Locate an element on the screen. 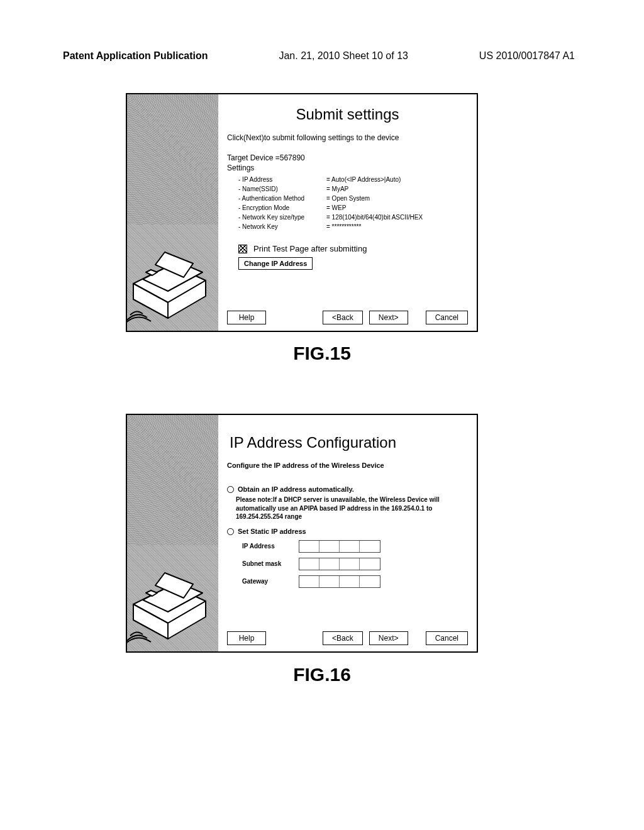 This screenshot has width=644, height=830. radio-static-ip: Set Static IP address is located at coordinates (347, 531).